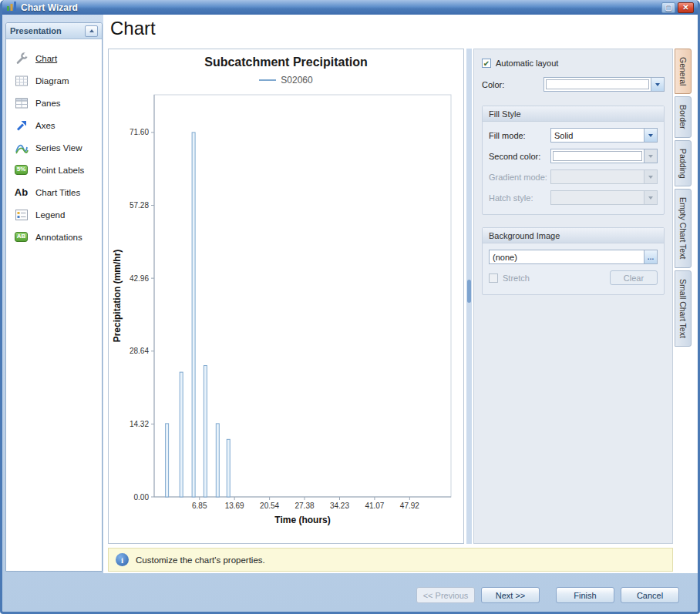  What do you see at coordinates (117, 296) in the screenshot?
I see `svg-text: Precipitation (mm/hr)` at bounding box center [117, 296].